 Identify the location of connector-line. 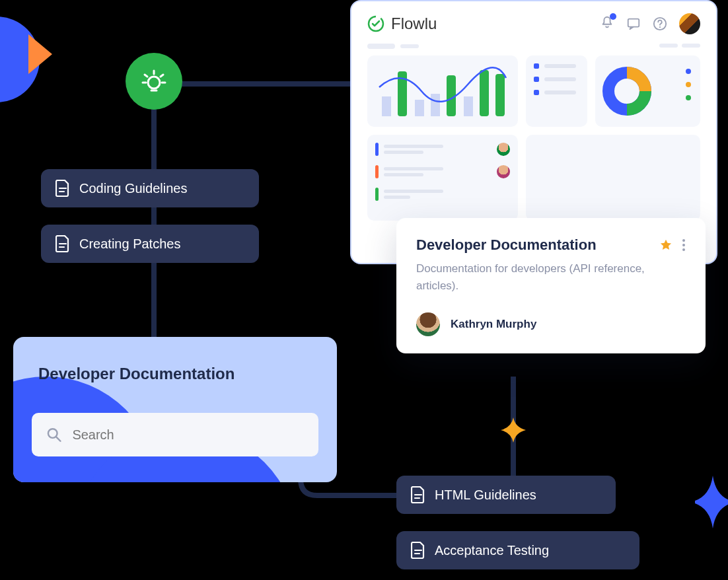
(268, 84).